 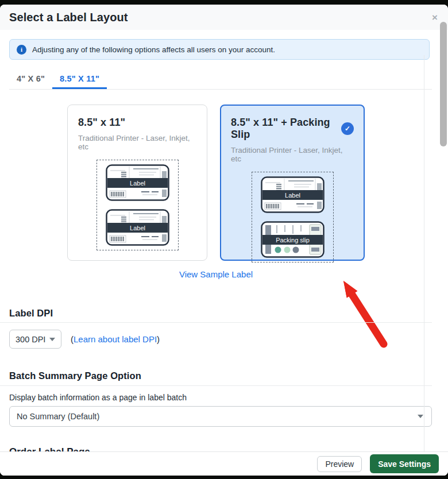 I want to click on tab-8-5x11: 8.5" X 11", so click(x=79, y=80).